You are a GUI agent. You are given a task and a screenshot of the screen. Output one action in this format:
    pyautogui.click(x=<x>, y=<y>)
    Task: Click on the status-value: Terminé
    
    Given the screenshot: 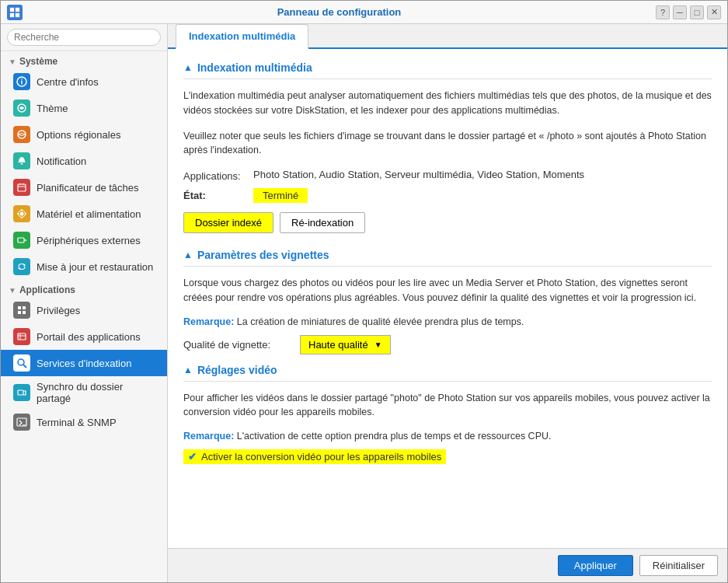 What is the action you would take?
    pyautogui.click(x=280, y=196)
    